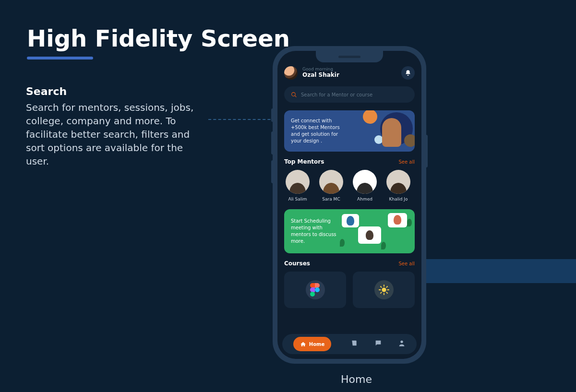  What do you see at coordinates (331, 199) in the screenshot?
I see `mentor-name: Sara MC` at bounding box center [331, 199].